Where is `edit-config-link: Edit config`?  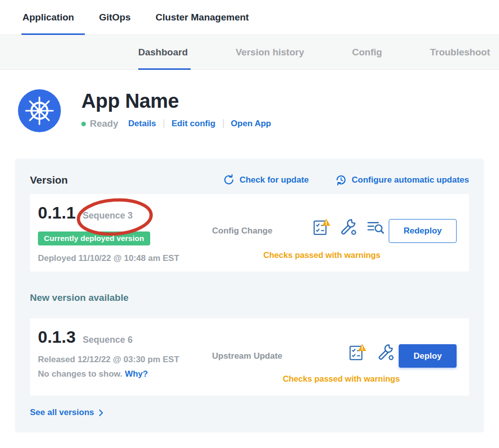 edit-config-link: Edit config is located at coordinates (194, 124).